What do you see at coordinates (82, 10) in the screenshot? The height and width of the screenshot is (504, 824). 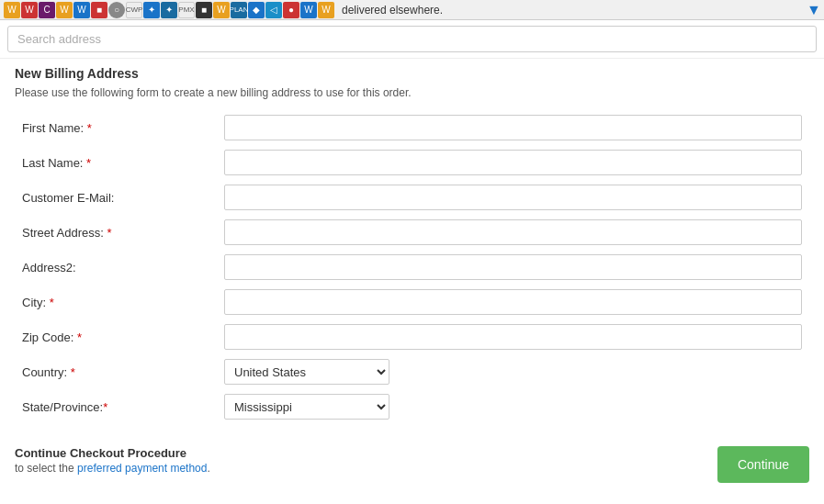 I see `toolbar-icon-4: W` at bounding box center [82, 10].